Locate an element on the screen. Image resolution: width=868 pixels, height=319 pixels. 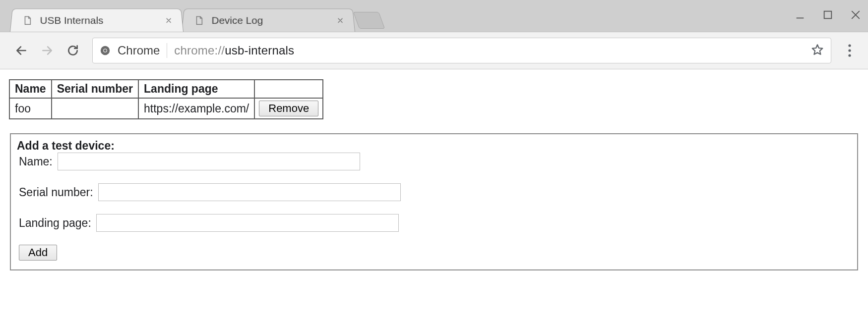
tab-usb-internals: USB Internals is located at coordinates (97, 20).